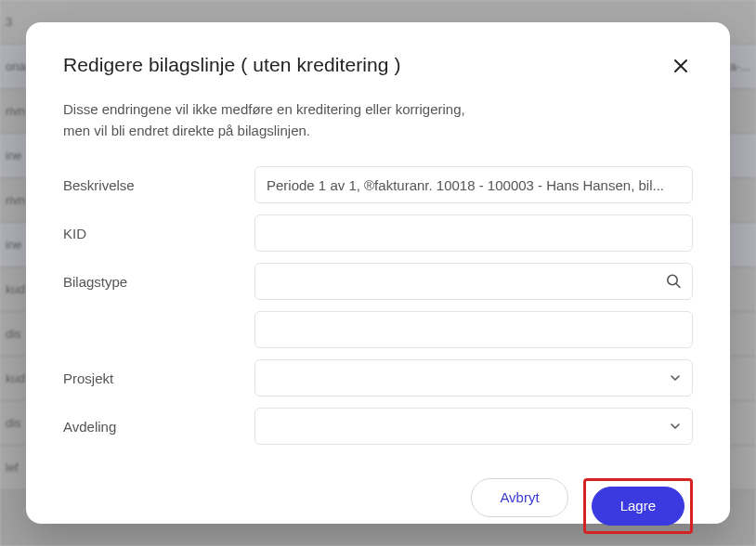 This screenshot has height=546, width=756. Describe the element at coordinates (474, 281) in the screenshot. I see `input-bilagstype` at that location.